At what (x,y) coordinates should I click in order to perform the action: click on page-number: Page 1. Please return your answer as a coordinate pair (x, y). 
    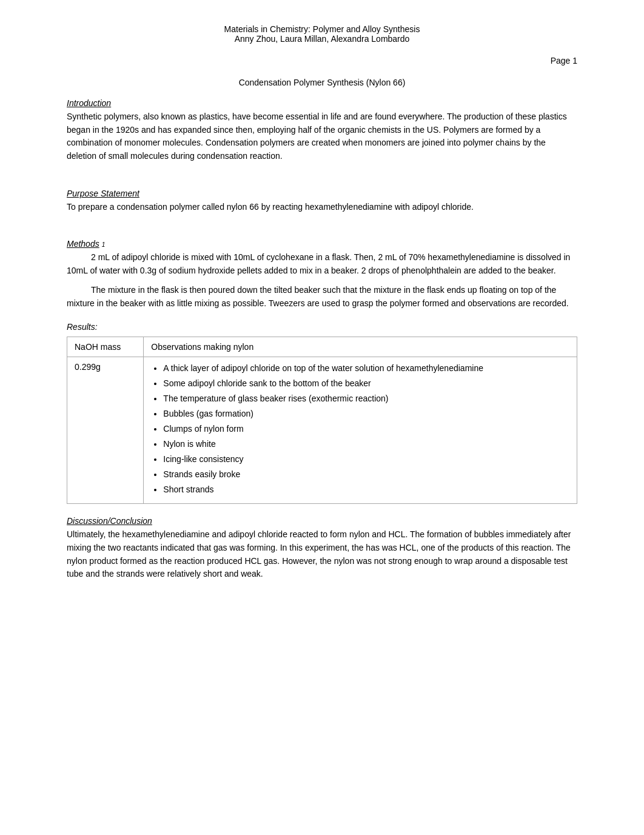
    Looking at the image, I should click on (322, 61).